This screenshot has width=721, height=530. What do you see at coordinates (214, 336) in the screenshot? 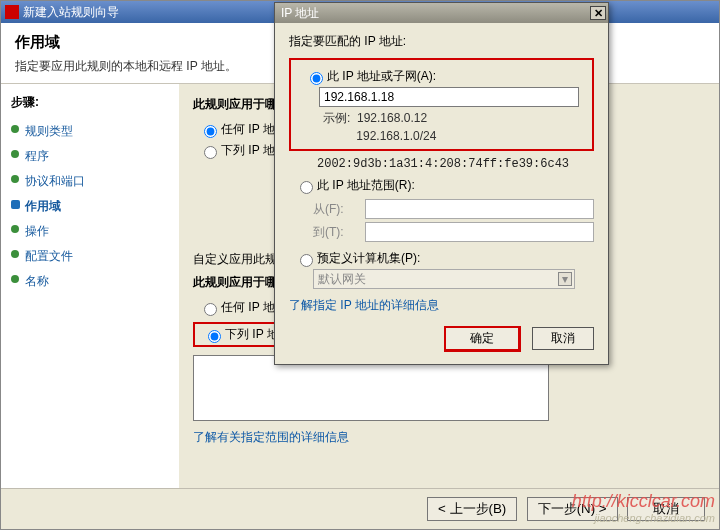
I see `radio-these-remote` at bounding box center [214, 336].